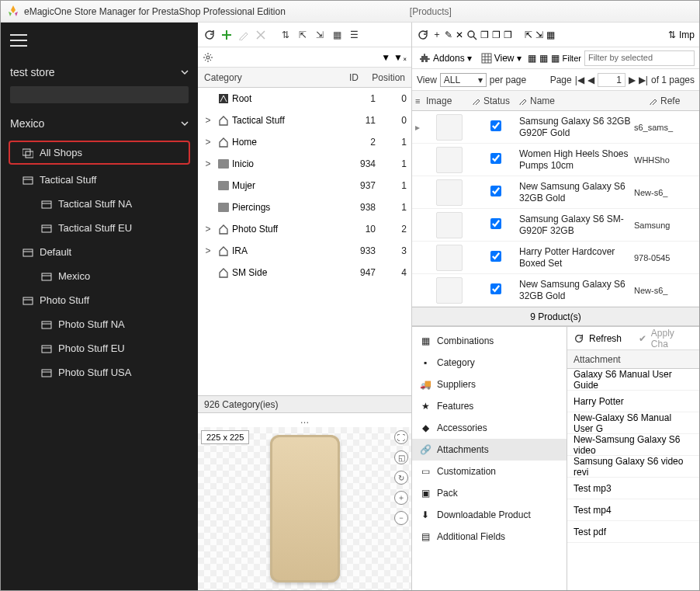 The image size is (700, 591). What do you see at coordinates (591, 80) in the screenshot?
I see `prev-page-button: ◀` at bounding box center [591, 80].